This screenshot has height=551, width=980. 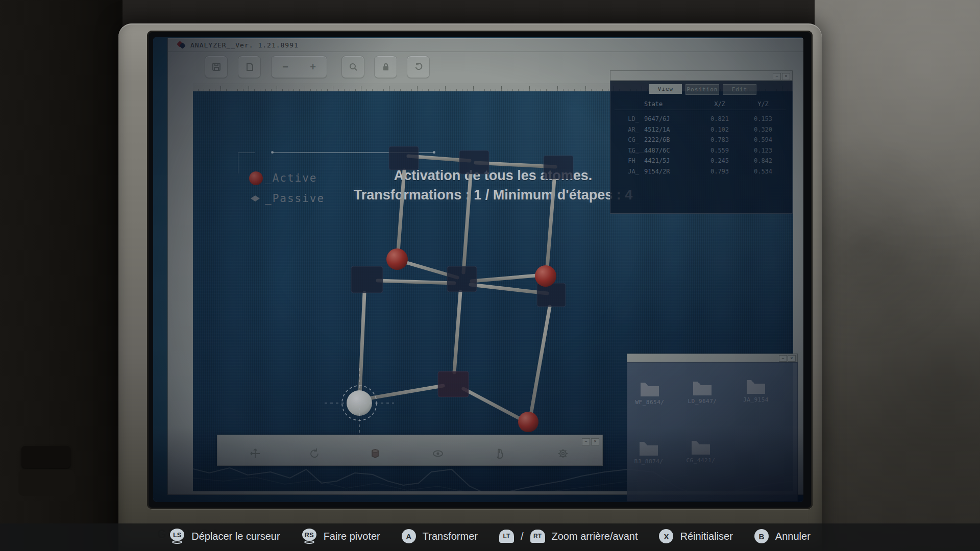 I want to click on folder-label: LD_9647/, so click(x=702, y=401).